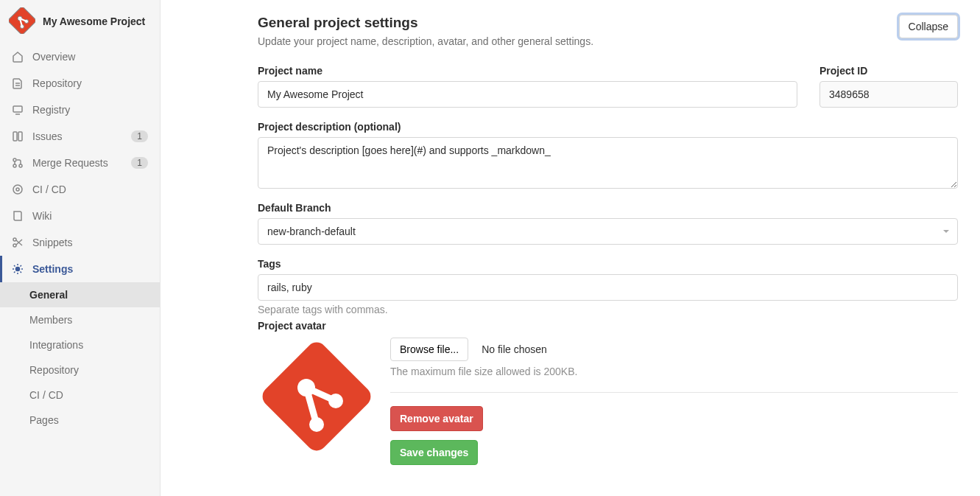 The width and height of the screenshot is (980, 496). What do you see at coordinates (90, 189) in the screenshot?
I see `sidebar-item-label: CI / CD` at bounding box center [90, 189].